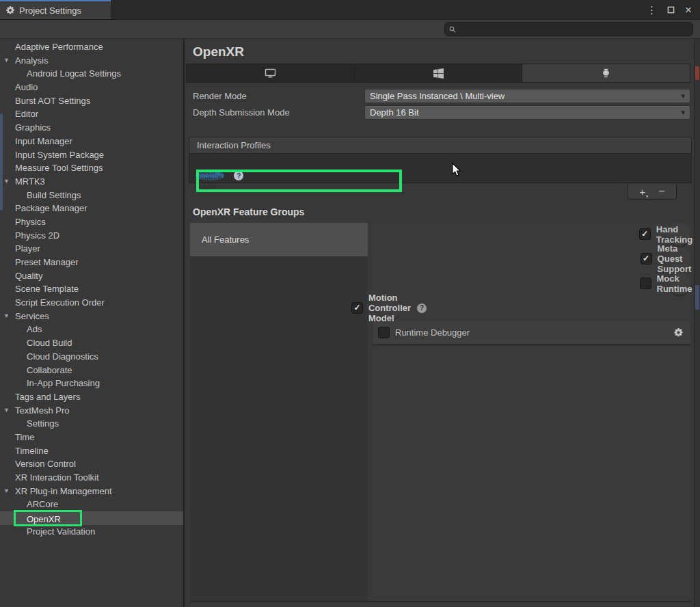 The image size is (700, 607). I want to click on sidebar-item: ▼ Physics 2D, so click(92, 236).